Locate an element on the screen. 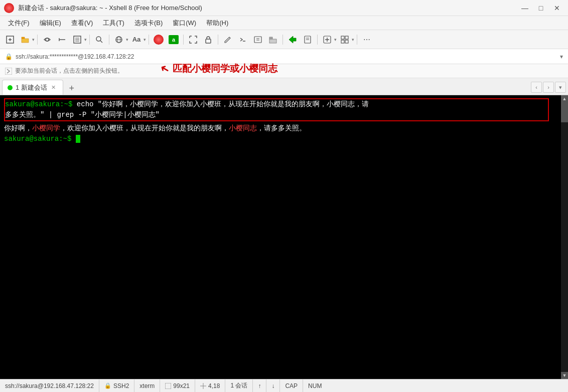 Image resolution: width=568 pixels, height=392 pixels. status-terminal-text: xterm is located at coordinates (147, 386).